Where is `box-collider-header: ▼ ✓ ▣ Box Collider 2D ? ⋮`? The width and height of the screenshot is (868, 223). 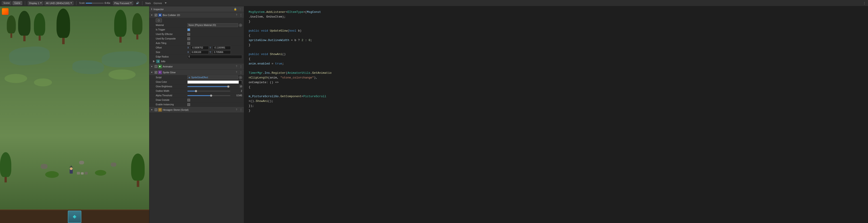 box-collider-header: ▼ ✓ ▣ Box Collider 2D ? ⋮ is located at coordinates (197, 15).